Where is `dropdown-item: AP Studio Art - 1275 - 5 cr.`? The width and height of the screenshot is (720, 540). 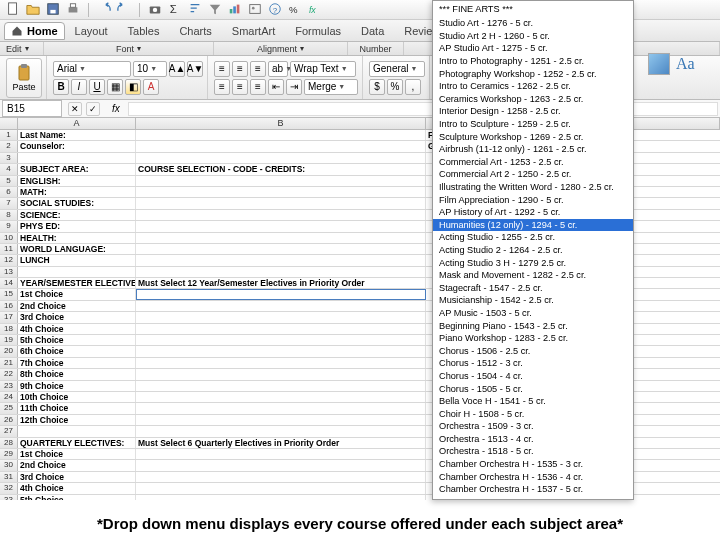 dropdown-item: AP Studio Art - 1275 - 5 cr. is located at coordinates (533, 48).